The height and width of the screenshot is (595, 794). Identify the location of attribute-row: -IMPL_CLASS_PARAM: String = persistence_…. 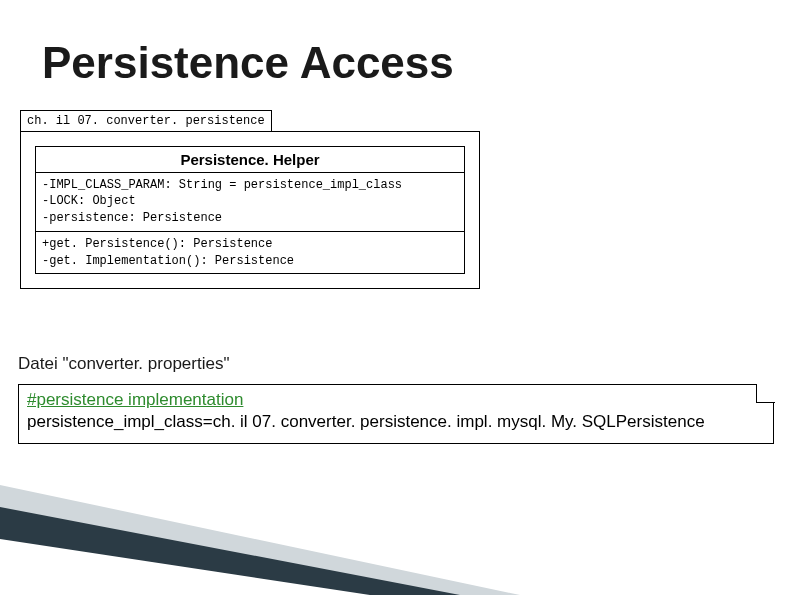
(250, 186).